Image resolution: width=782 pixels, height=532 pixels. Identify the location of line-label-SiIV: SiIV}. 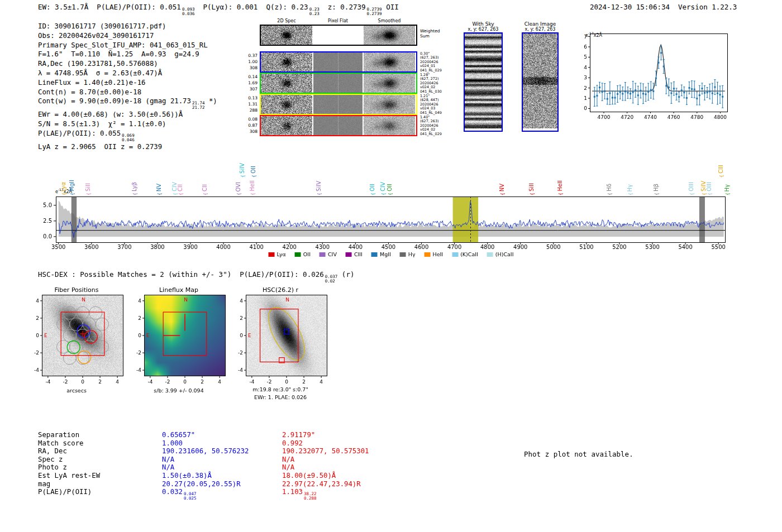
(242, 171).